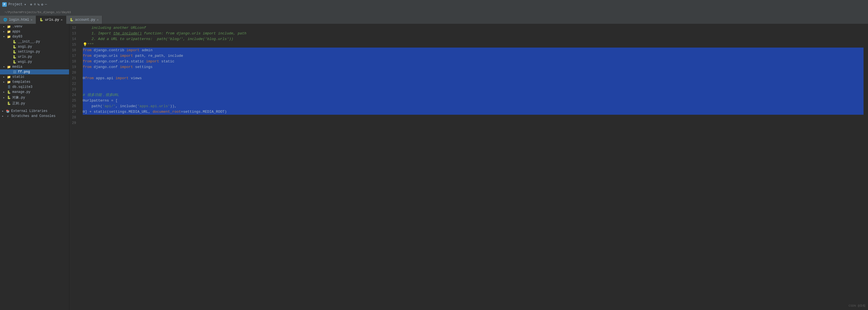  Describe the element at coordinates (84, 112) in the screenshot. I see `fold-27: ⊟` at that location.